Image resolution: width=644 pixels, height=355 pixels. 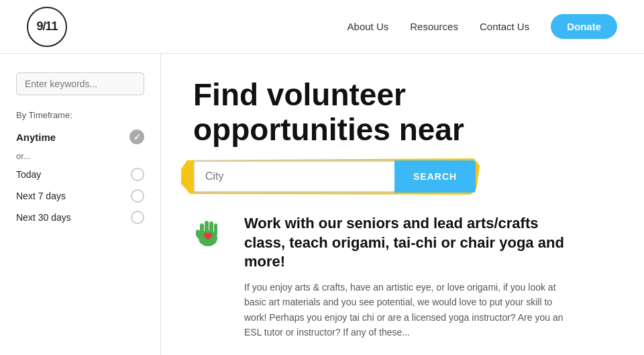 What do you see at coordinates (584, 27) in the screenshot?
I see `donate-button: Donate` at bounding box center [584, 27].